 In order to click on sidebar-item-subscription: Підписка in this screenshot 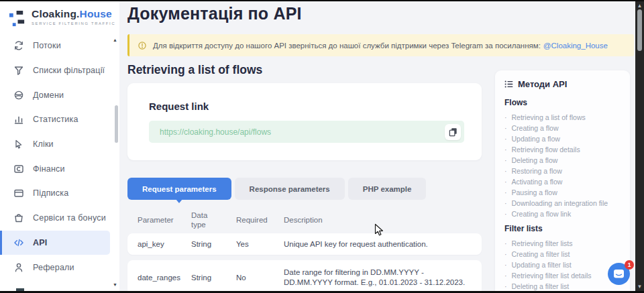, I will do `click(60, 193)`.